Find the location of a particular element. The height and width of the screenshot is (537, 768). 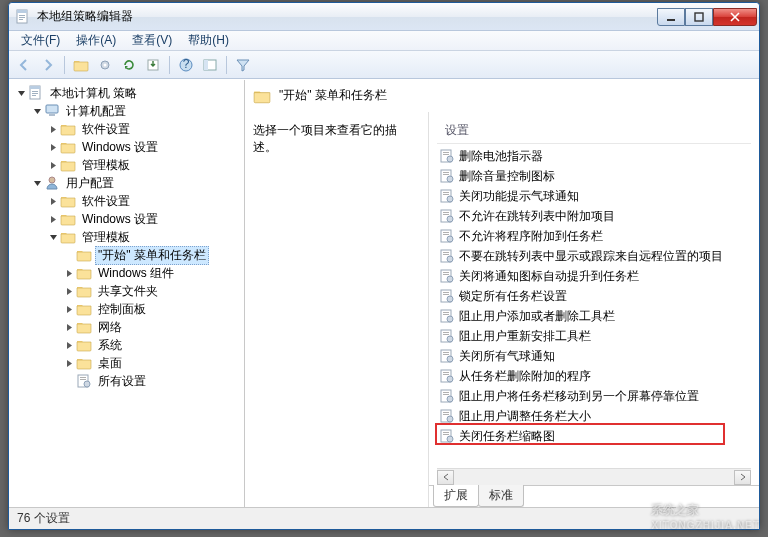

titlebar: 本地组策略编辑器 is located at coordinates (384, 17).